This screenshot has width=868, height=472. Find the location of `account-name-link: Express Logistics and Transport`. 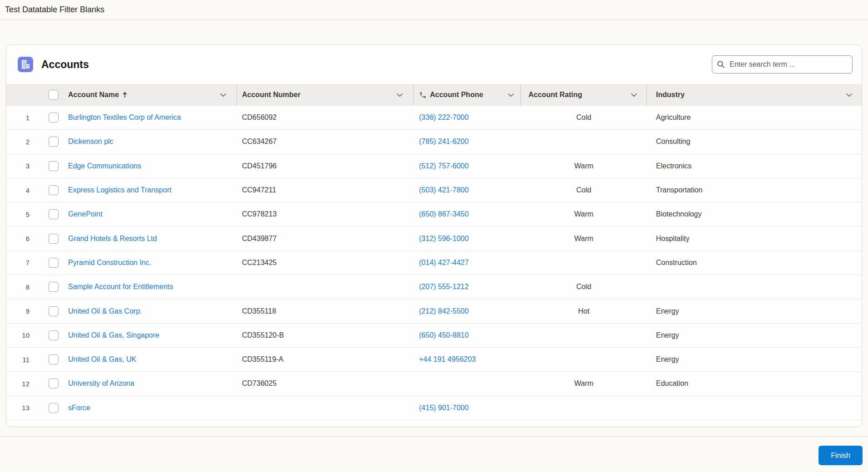

account-name-link: Express Logistics and Transport is located at coordinates (120, 190).